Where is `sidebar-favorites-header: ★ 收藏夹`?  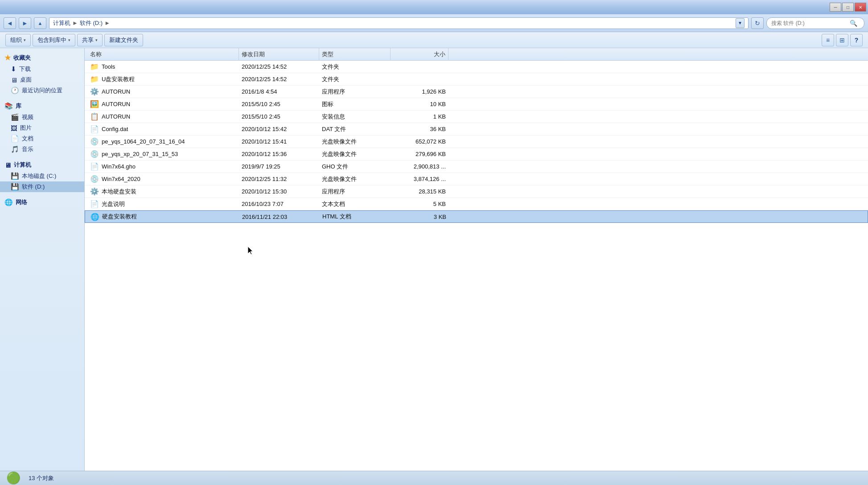 sidebar-favorites-header: ★ 收藏夹 is located at coordinates (42, 58).